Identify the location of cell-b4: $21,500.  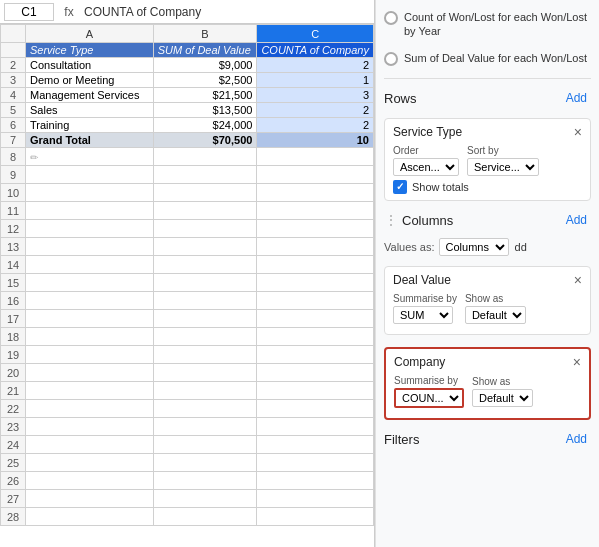
(205, 96).